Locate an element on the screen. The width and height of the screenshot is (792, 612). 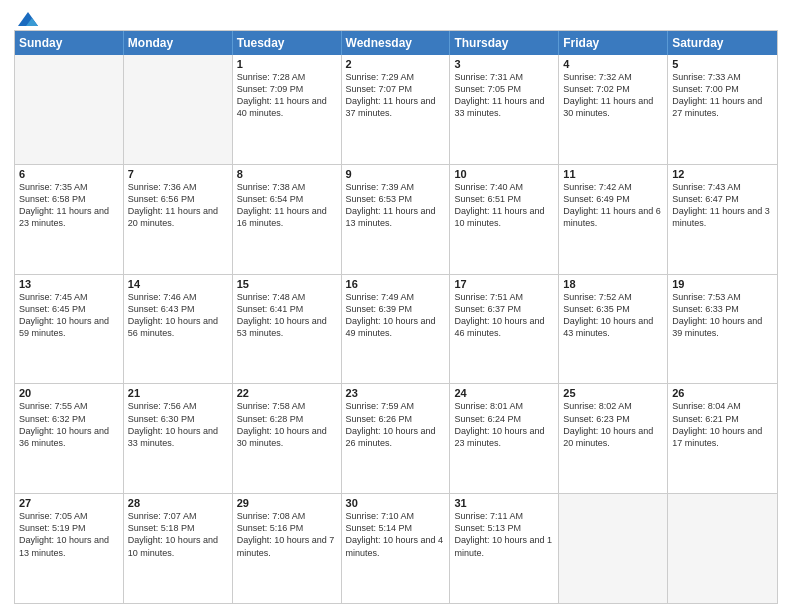
day-number: 12 is located at coordinates (722, 174).